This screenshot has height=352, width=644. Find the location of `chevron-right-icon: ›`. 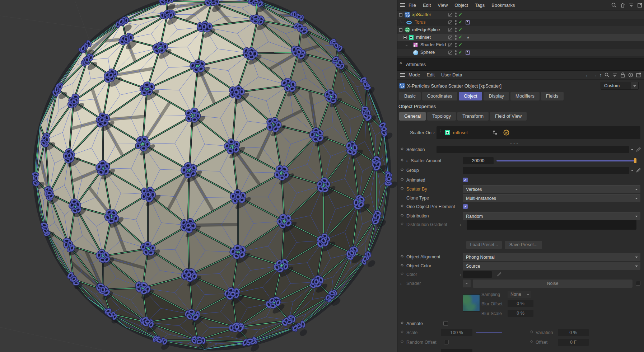

chevron-right-icon: › is located at coordinates (407, 161).